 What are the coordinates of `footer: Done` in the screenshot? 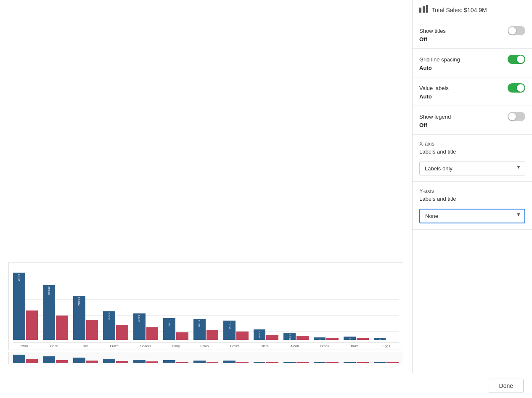 It's located at (266, 385).